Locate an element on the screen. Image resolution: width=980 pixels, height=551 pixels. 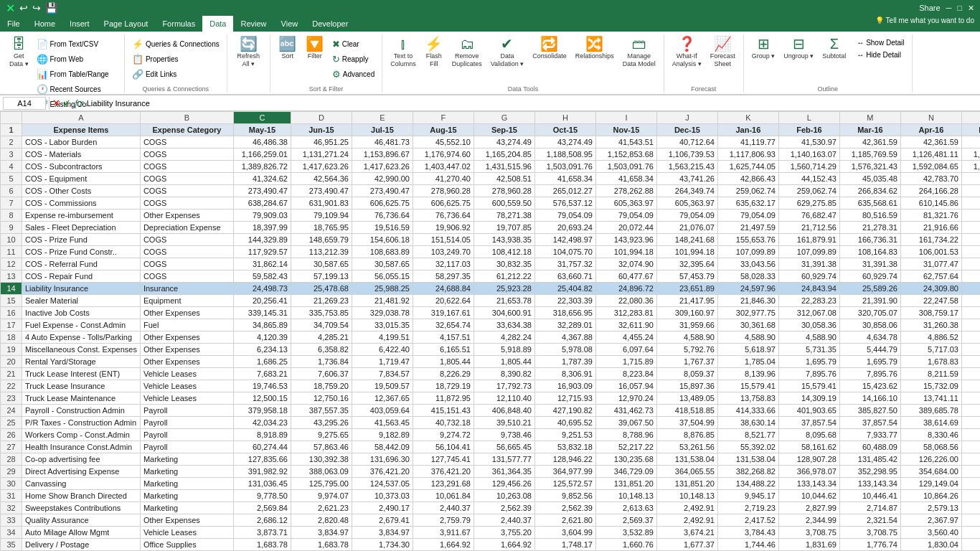
table-cell: 1,805.44 is located at coordinates (504, 362).